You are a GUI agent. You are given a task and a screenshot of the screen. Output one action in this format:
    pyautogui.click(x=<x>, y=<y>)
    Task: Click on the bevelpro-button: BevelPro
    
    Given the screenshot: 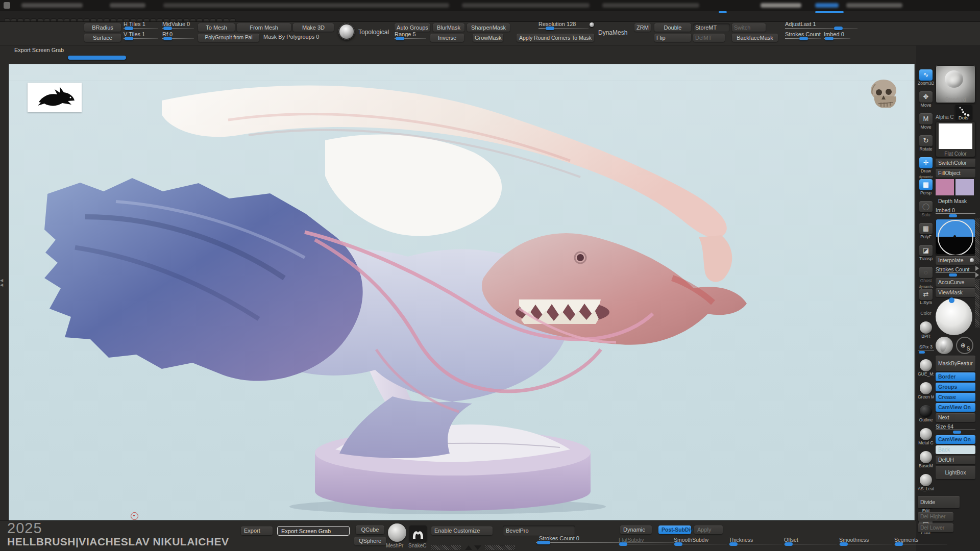 What is the action you would take?
    pyautogui.click(x=539, y=531)
    